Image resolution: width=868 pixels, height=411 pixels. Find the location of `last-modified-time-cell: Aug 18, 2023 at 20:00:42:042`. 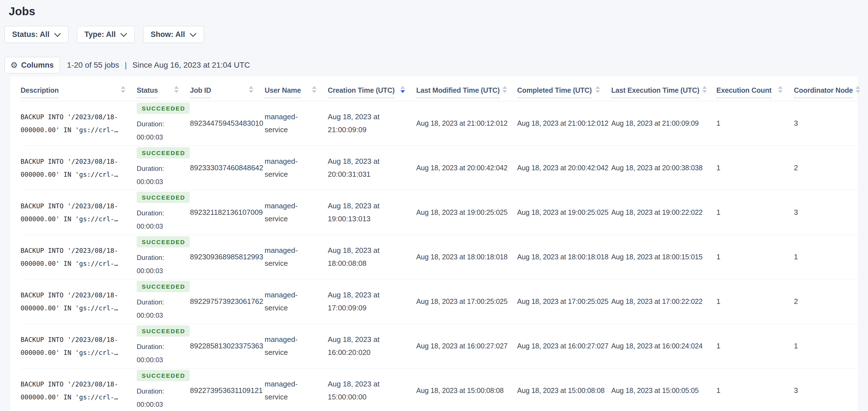

last-modified-time-cell: Aug 18, 2023 at 20:00:42:042 is located at coordinates (467, 168).